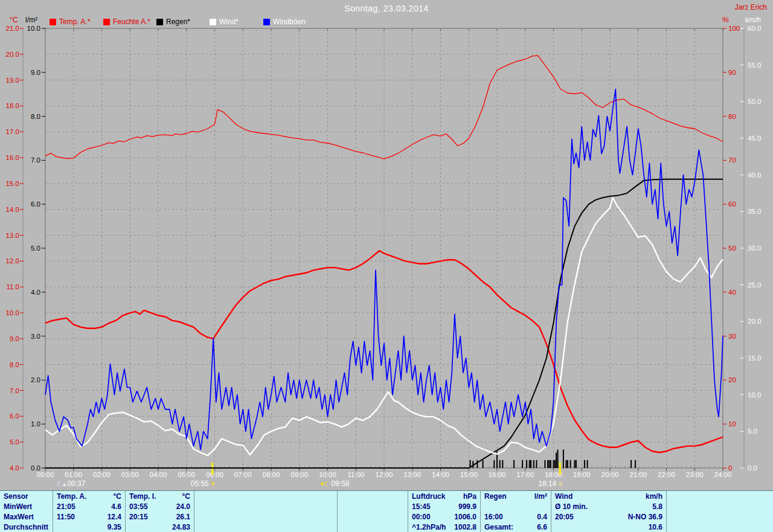 The width and height of the screenshot is (773, 532). Describe the element at coordinates (13, 158) in the screenshot. I see `temp-axis-tick-label: 16.0` at that location.